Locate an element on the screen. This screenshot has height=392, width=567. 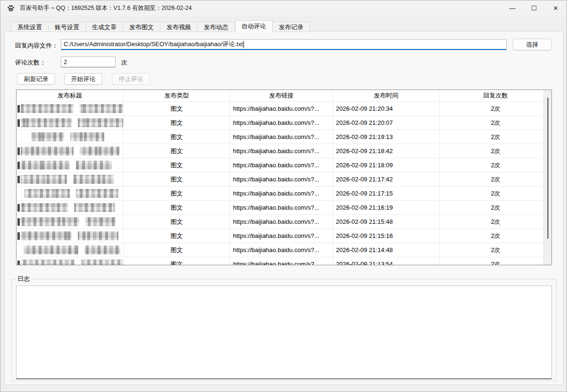
tab-发布记录: 发布记录 is located at coordinates (292, 27).